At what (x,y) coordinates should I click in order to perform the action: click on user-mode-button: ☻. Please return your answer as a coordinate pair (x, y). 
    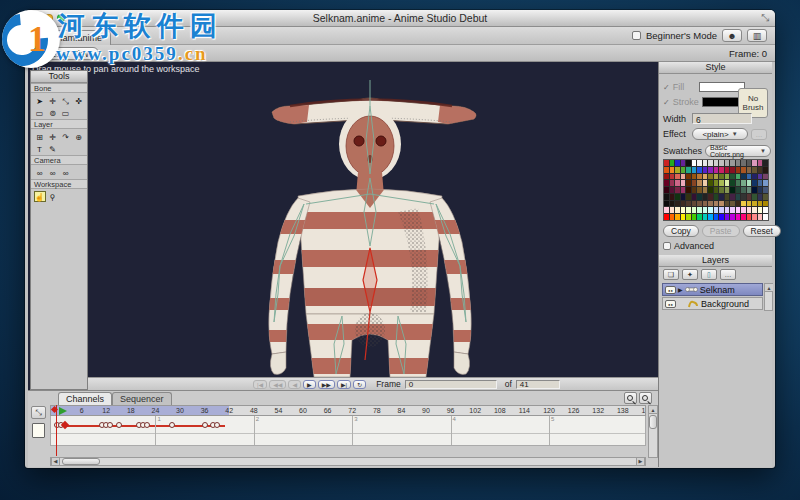
    Looking at the image, I should click on (732, 36).